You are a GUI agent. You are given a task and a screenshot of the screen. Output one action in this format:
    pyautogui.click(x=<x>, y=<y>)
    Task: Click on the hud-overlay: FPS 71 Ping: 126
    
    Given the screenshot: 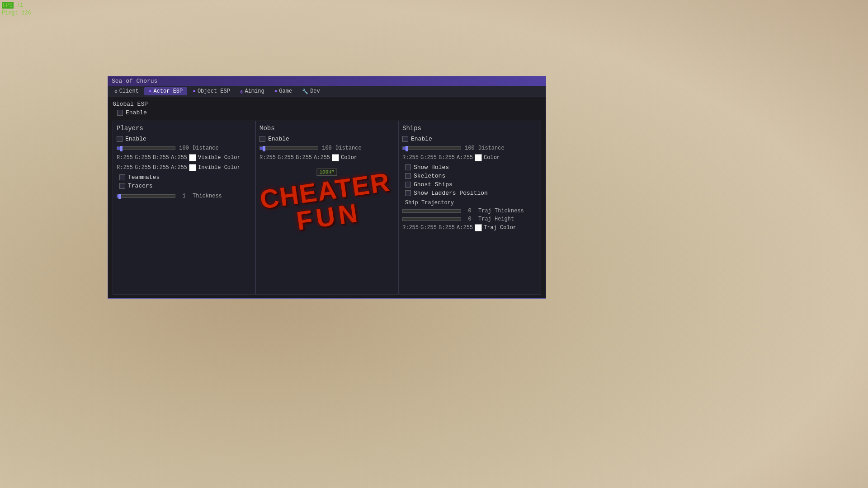 What is the action you would take?
    pyautogui.click(x=16, y=9)
    